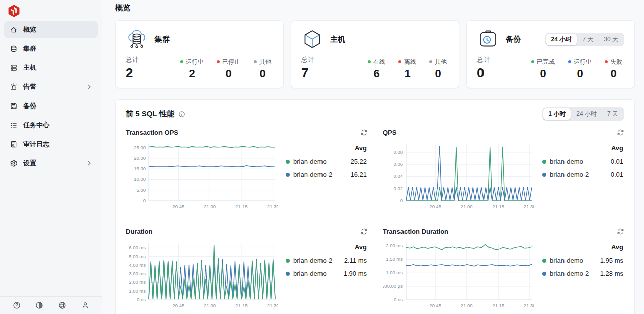 Image resolution: width=644 pixels, height=314 pixels. I want to click on audit-icon, so click(14, 144).